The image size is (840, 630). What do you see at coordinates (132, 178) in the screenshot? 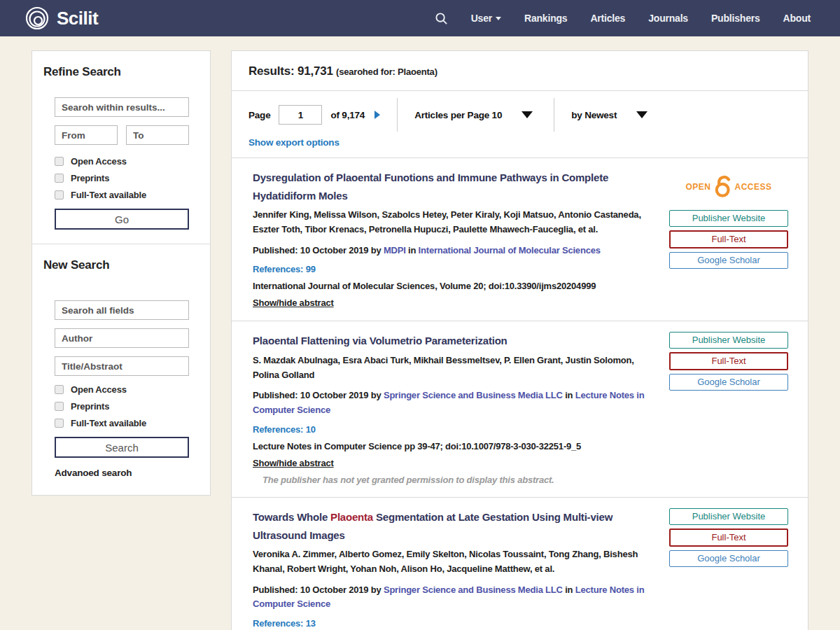
I see `refine-preprints-checkbox-row: Preprints` at bounding box center [132, 178].